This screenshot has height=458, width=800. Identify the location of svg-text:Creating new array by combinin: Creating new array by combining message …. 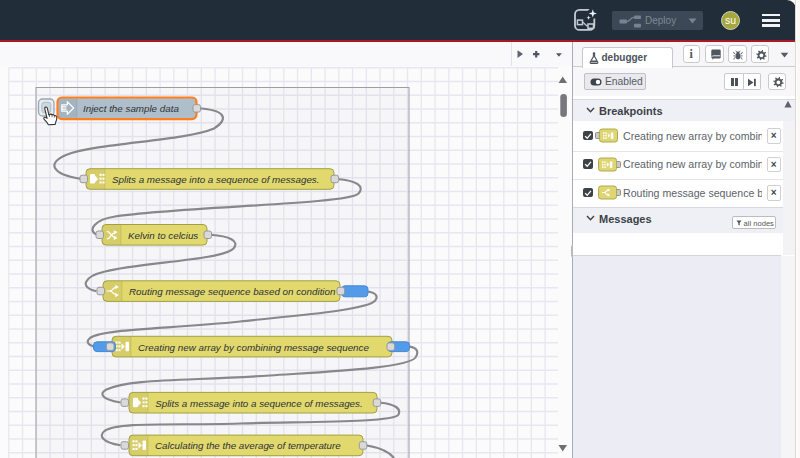
(254, 348).